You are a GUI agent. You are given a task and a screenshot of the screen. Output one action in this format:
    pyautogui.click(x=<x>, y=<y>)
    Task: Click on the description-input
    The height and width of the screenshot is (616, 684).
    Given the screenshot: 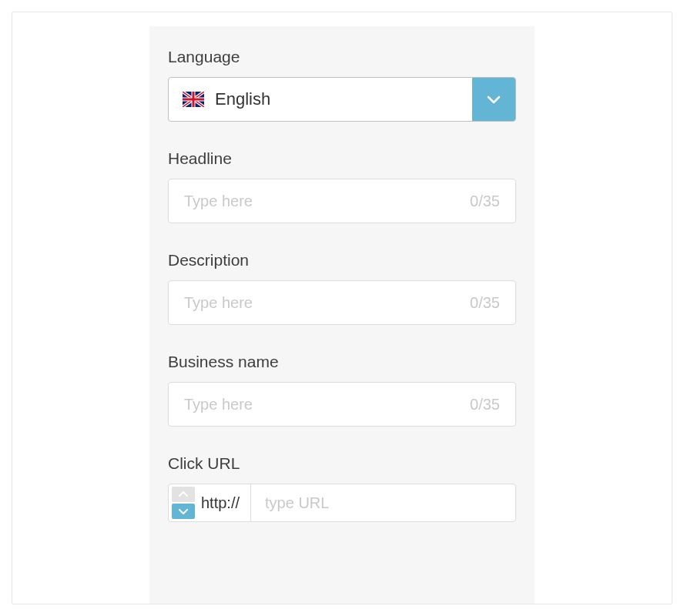 What is the action you would take?
    pyautogui.click(x=327, y=303)
    